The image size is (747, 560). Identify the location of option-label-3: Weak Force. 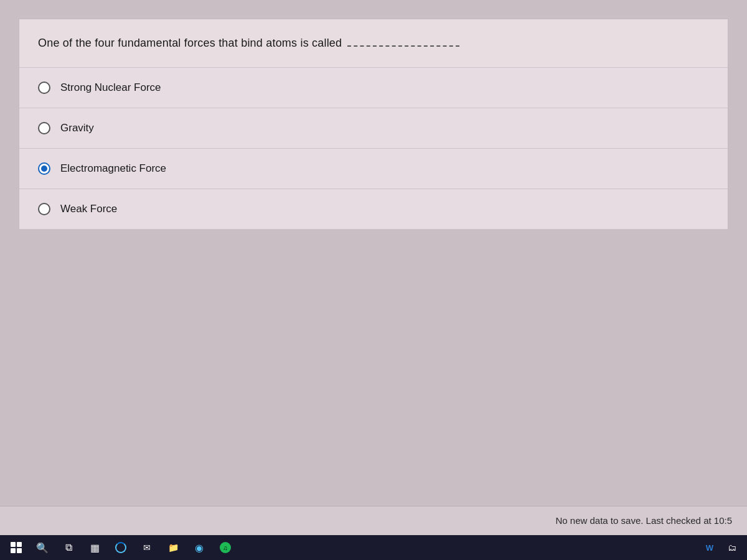
(88, 209).